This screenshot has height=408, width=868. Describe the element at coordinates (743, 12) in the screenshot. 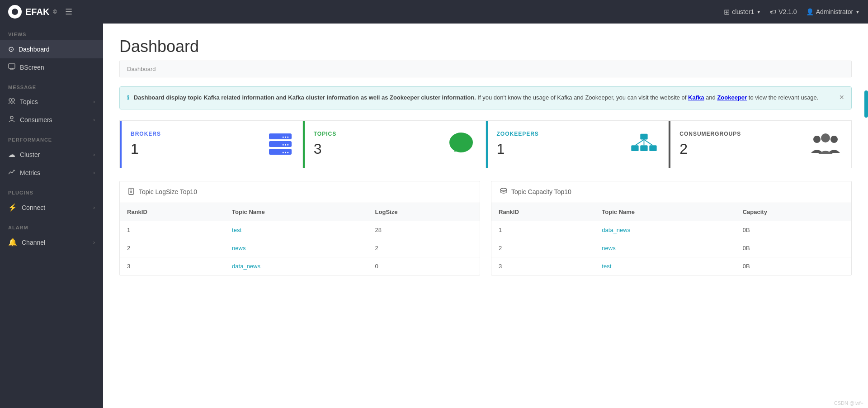

I see `cluster-label: cluster1` at that location.